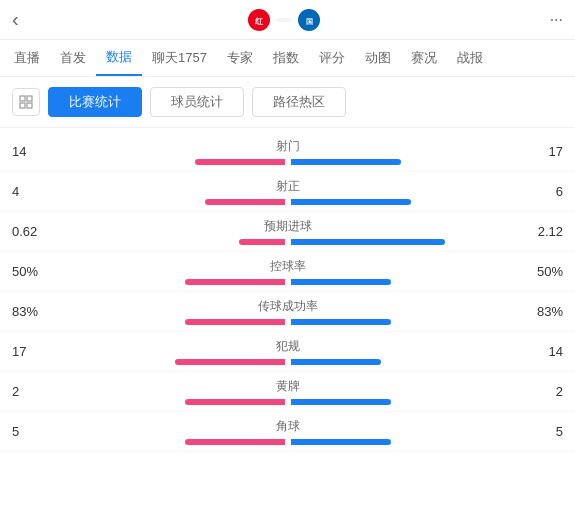 This screenshot has width=575, height=518. Describe the element at coordinates (288, 192) in the screenshot. I see `stat-center: 射正` at that location.